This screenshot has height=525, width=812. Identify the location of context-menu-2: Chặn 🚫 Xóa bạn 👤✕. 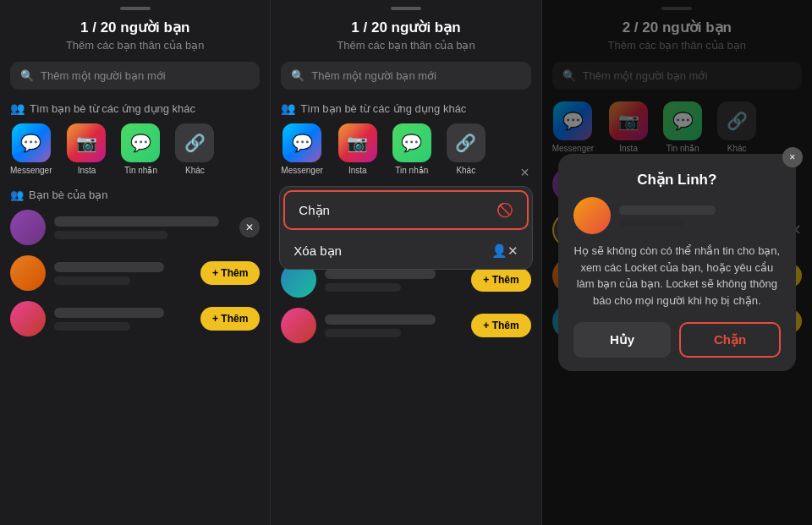
(406, 228).